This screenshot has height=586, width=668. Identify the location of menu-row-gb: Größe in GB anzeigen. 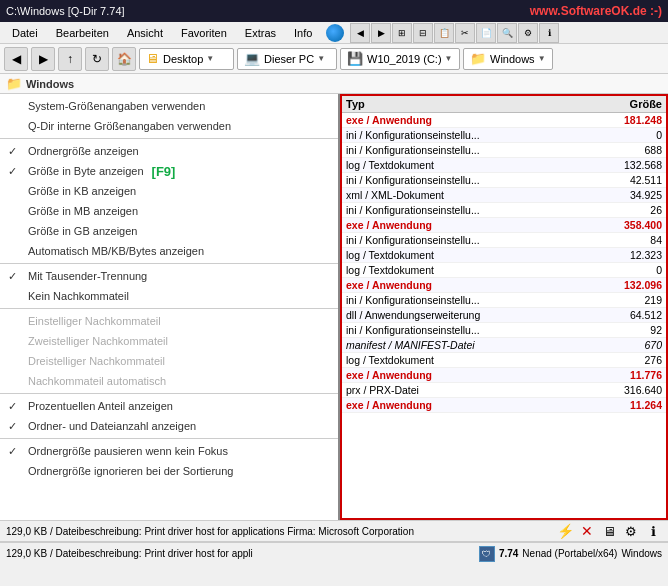
(169, 231).